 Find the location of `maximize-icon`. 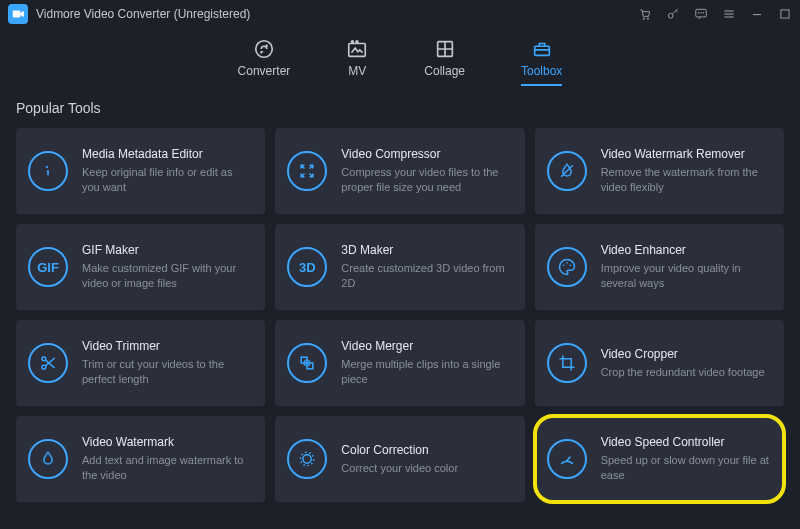

maximize-icon is located at coordinates (785, 14).